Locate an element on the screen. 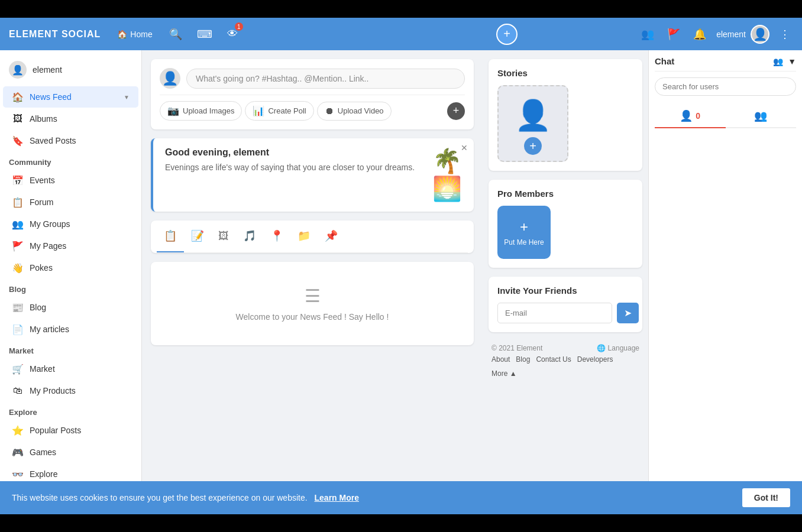 This screenshot has height=532, width=802. blog-icon: 📰 is located at coordinates (18, 307).